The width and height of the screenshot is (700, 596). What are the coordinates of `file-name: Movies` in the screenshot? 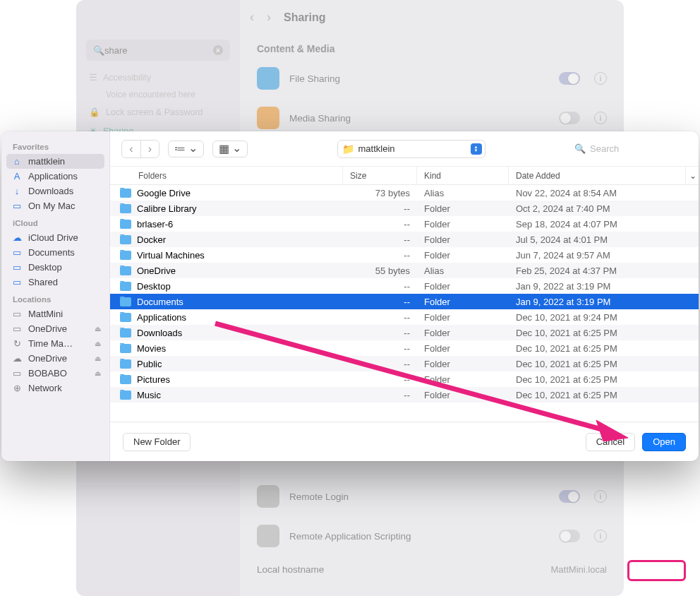 It's located at (151, 349).